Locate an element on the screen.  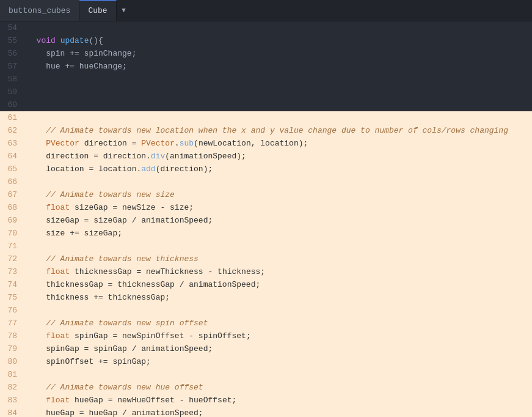
line-number: 70 is located at coordinates (12, 234).